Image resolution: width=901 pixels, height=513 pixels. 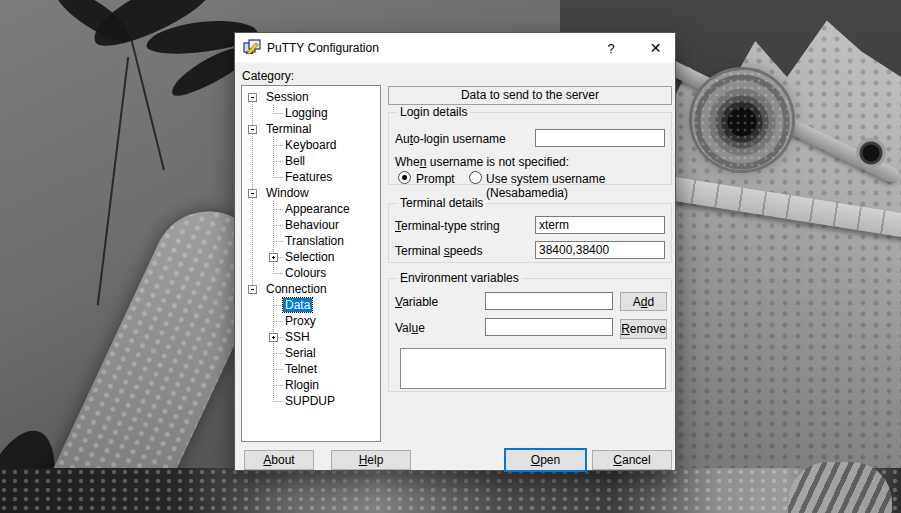 What do you see at coordinates (404, 178) in the screenshot?
I see `prompt-radio` at bounding box center [404, 178].